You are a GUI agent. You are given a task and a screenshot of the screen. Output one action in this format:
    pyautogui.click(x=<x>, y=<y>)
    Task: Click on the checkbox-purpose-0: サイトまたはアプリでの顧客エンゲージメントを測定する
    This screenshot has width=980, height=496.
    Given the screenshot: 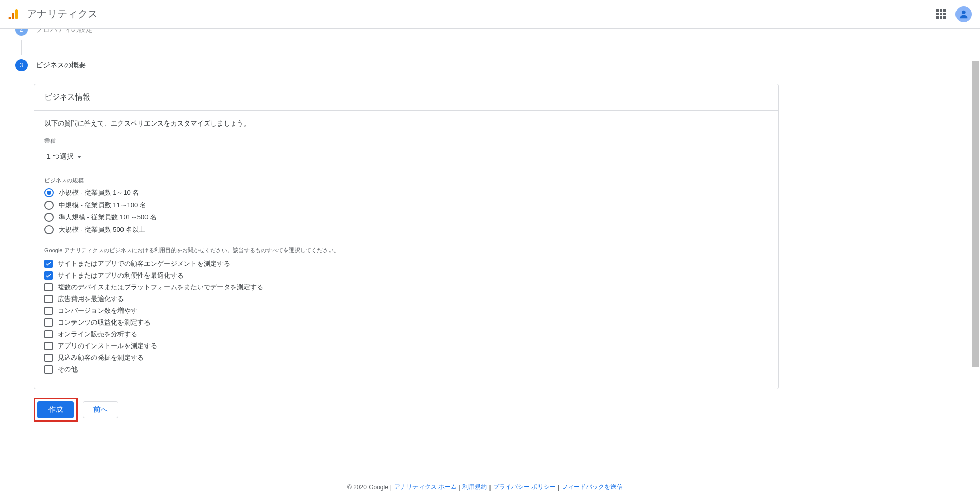 What is the action you would take?
    pyautogui.click(x=406, y=264)
    